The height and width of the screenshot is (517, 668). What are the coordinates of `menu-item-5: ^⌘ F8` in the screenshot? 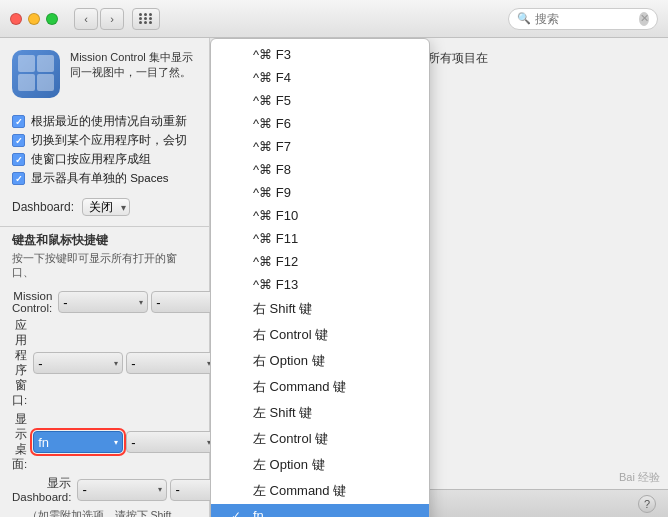 It's located at (320, 170).